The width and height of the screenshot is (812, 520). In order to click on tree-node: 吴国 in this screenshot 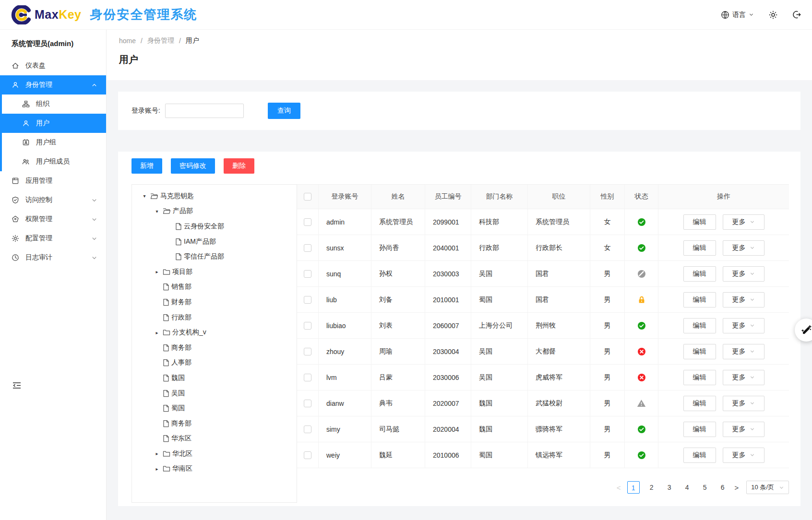, I will do `click(214, 393)`.